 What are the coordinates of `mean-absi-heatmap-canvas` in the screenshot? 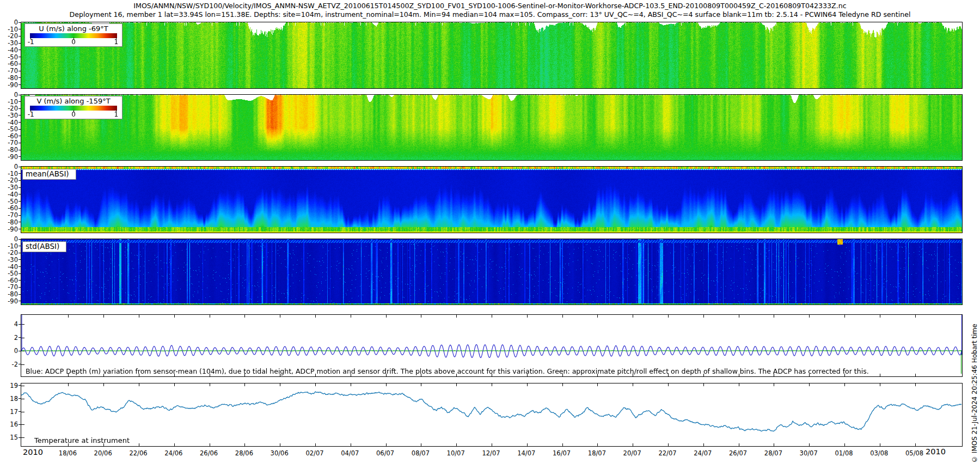 It's located at (492, 199).